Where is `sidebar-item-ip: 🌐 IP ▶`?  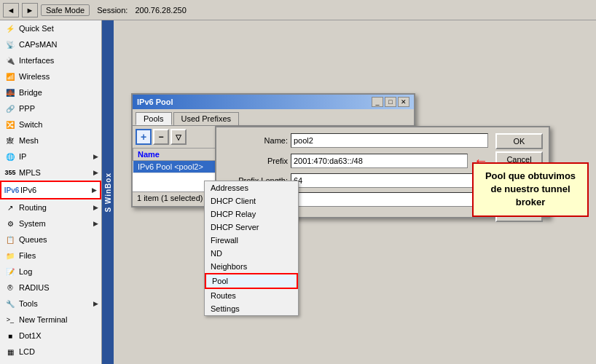 sidebar-item-ip: 🌐 IP ▶ is located at coordinates (51, 157).